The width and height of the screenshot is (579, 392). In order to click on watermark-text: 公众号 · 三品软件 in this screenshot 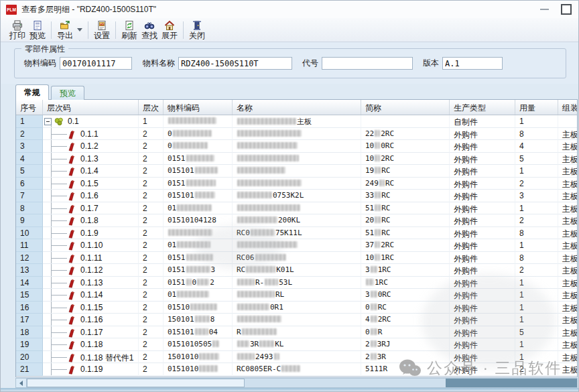, I will do `click(495, 369)`.